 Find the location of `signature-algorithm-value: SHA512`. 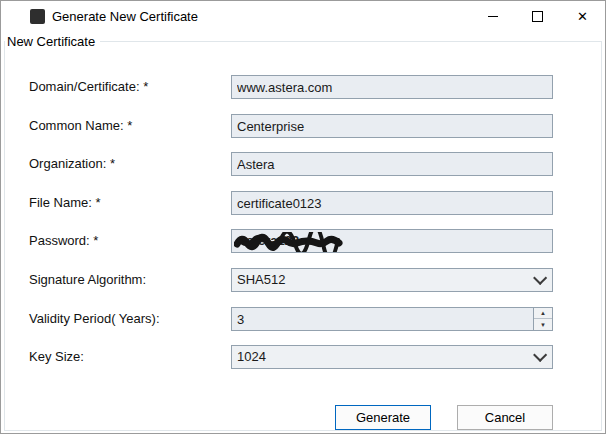

signature-algorithm-value: SHA512 is located at coordinates (385, 280).